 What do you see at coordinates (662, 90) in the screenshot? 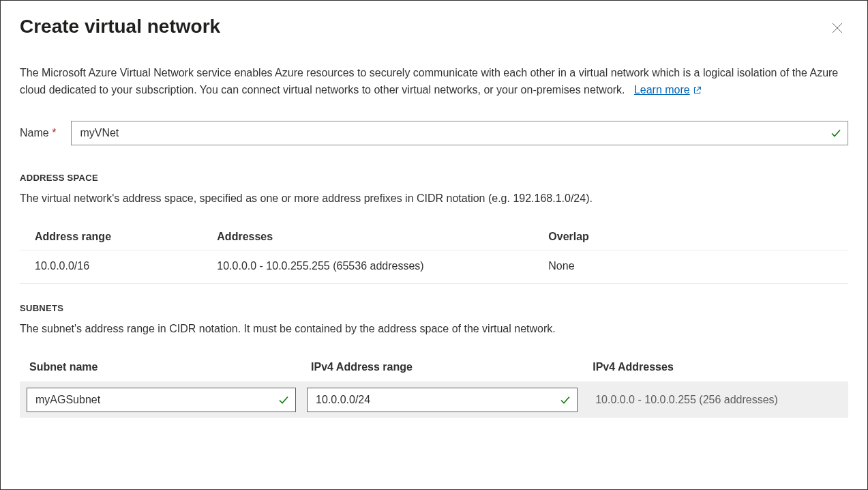
I see `learn-more-label: Learn more` at bounding box center [662, 90].